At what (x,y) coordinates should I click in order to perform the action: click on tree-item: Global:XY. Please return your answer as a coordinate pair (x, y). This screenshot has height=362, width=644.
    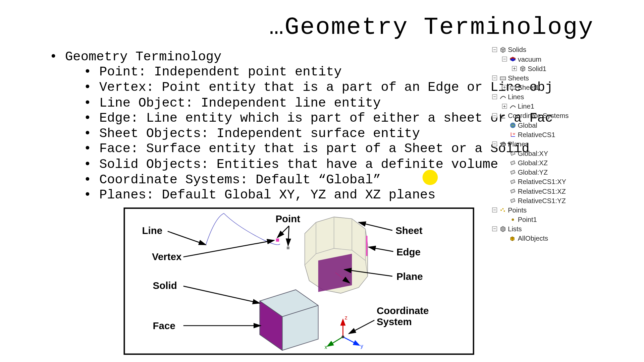
    Looking at the image, I should click on (530, 154).